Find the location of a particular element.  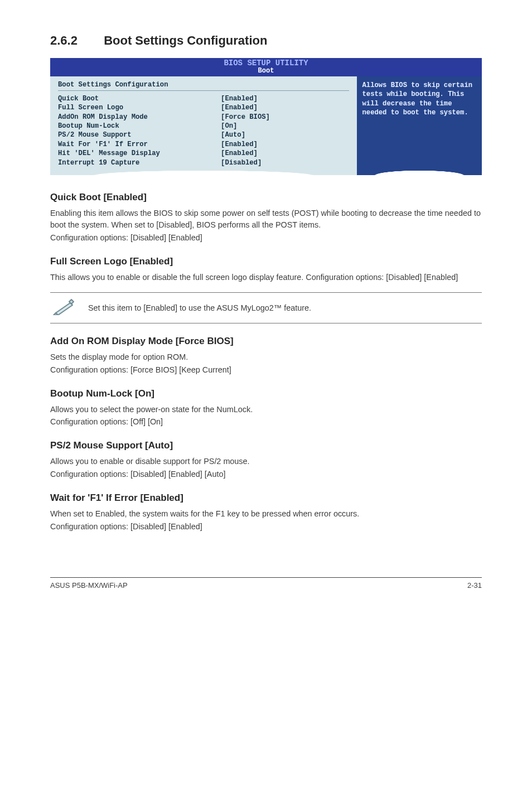

bios-row: Quick Boot[Enabled] is located at coordinates (204, 99).